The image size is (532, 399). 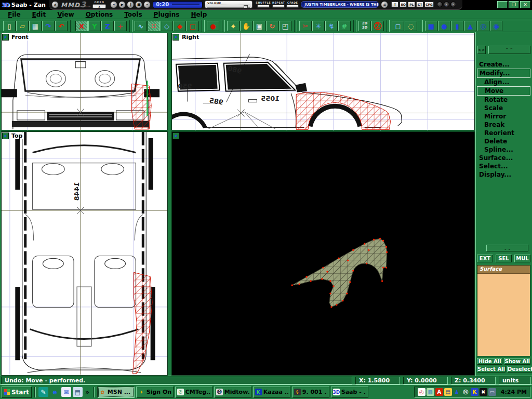 I want to click on tray-volume-icon: ▥, so click(x=430, y=392).